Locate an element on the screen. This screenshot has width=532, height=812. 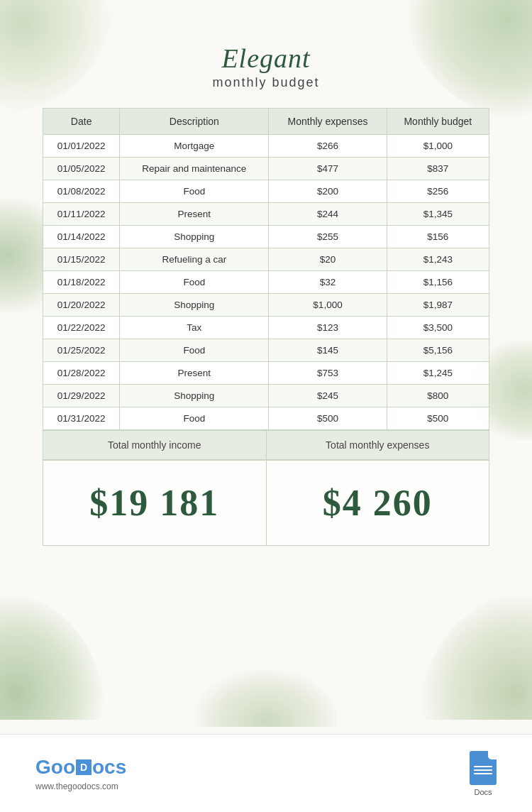
cell-budget: $156 is located at coordinates (438, 237).